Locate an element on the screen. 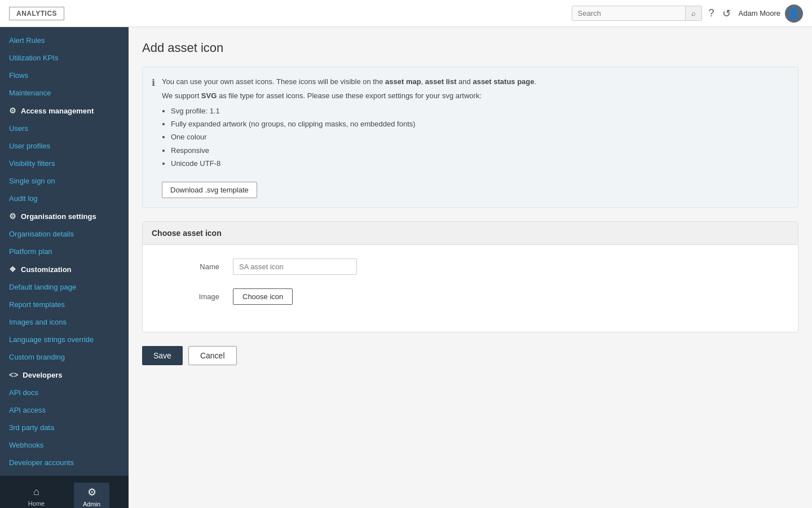  refresh-icon: ↺ is located at coordinates (726, 14).